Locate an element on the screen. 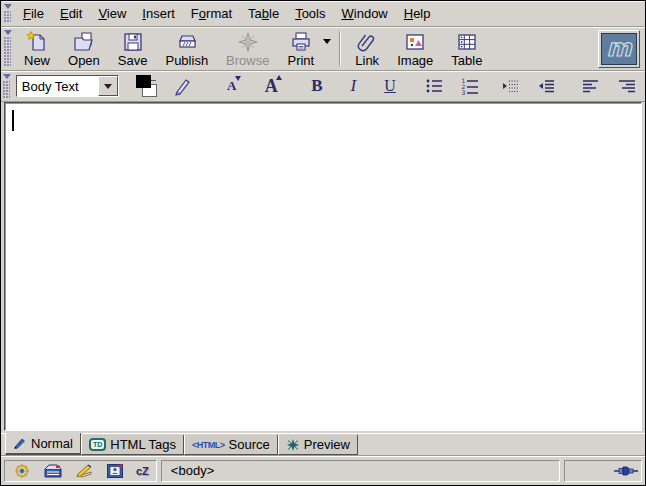 This screenshot has width=646, height=486. arrow-down-icon is located at coordinates (238, 78).